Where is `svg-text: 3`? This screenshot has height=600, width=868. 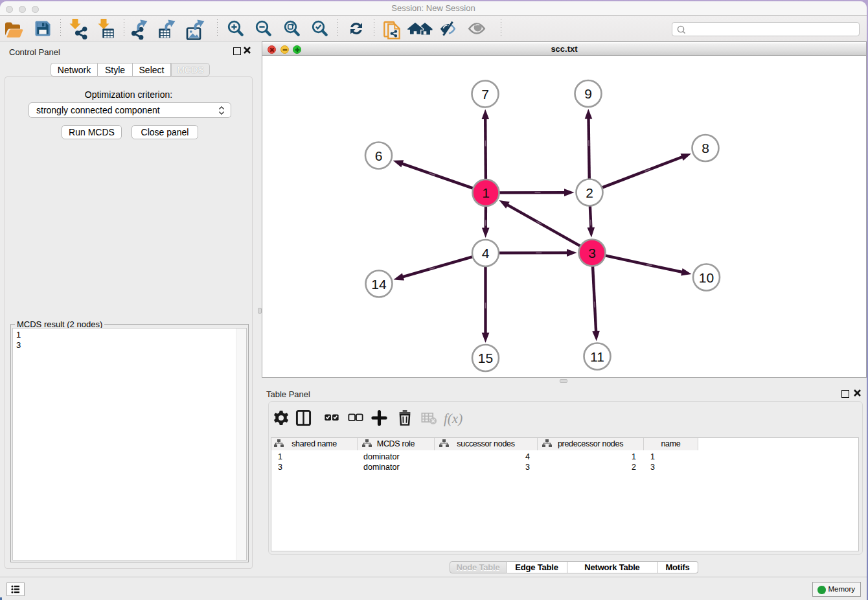 svg-text: 3 is located at coordinates (592, 253).